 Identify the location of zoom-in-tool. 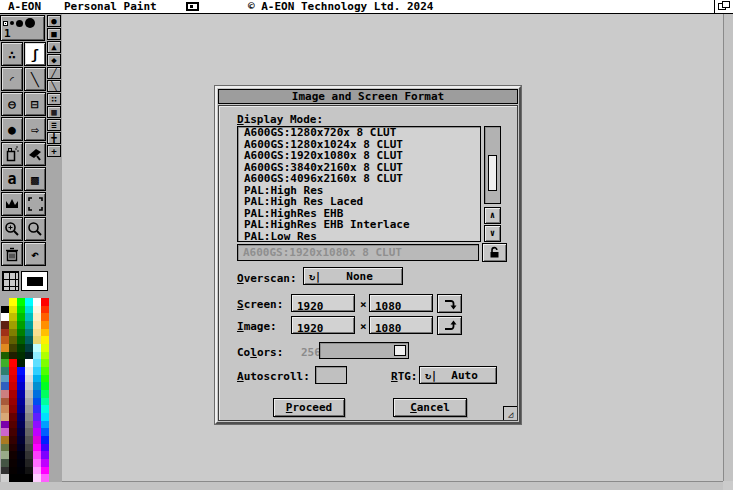
(12, 229).